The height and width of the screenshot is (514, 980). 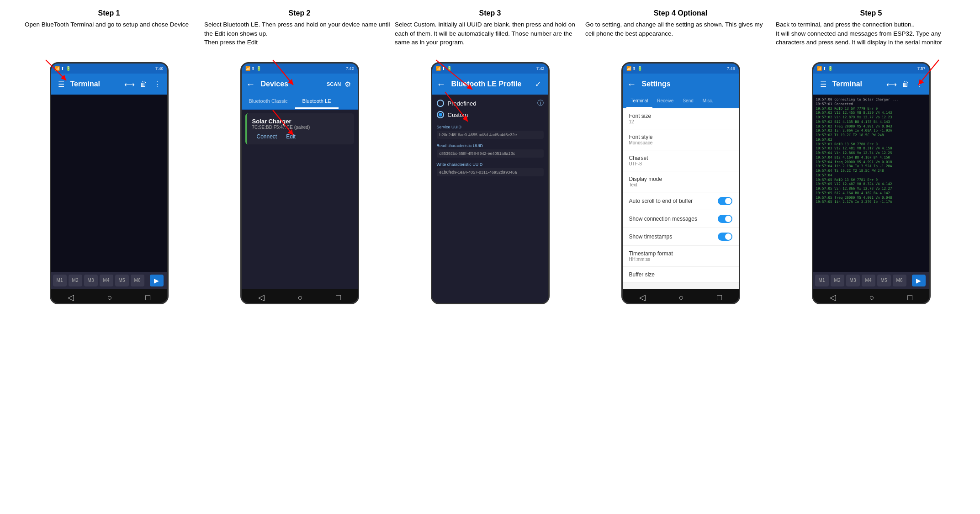 I want to click on status-left-2: 📶 ⬆ 🔋, so click(x=253, y=69).